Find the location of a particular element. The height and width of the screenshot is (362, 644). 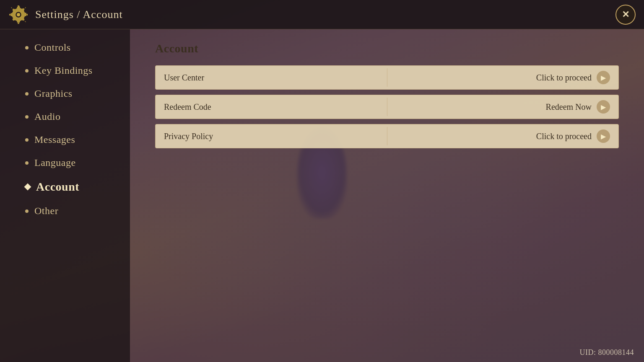

action-row-label: Redeem Code is located at coordinates (355, 107).